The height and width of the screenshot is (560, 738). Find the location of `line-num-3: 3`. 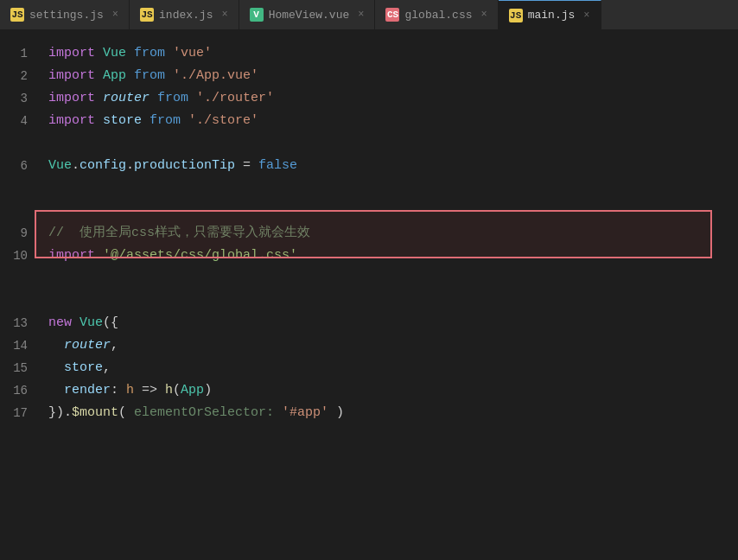

line-num-3: 3 is located at coordinates (14, 99).